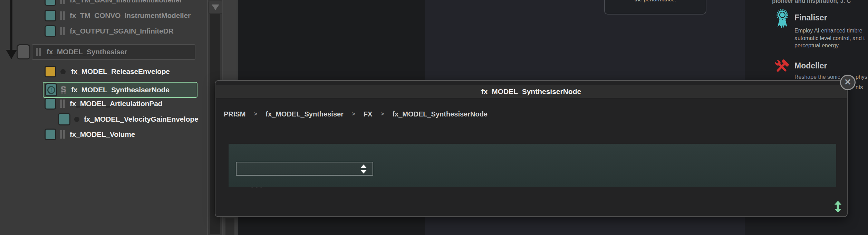  Describe the element at coordinates (818, 77) in the screenshot. I see `card-description-modeller-line1: Reshape the sonic` at that location.